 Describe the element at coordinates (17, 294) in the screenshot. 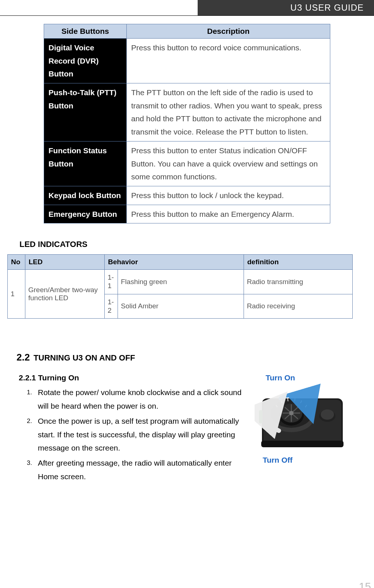

I see `cell-no: 1` at that location.